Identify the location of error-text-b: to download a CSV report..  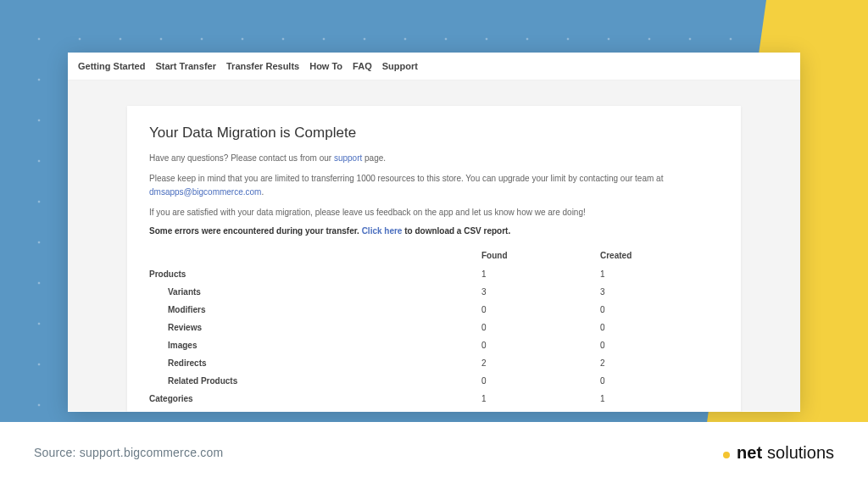
(456, 230).